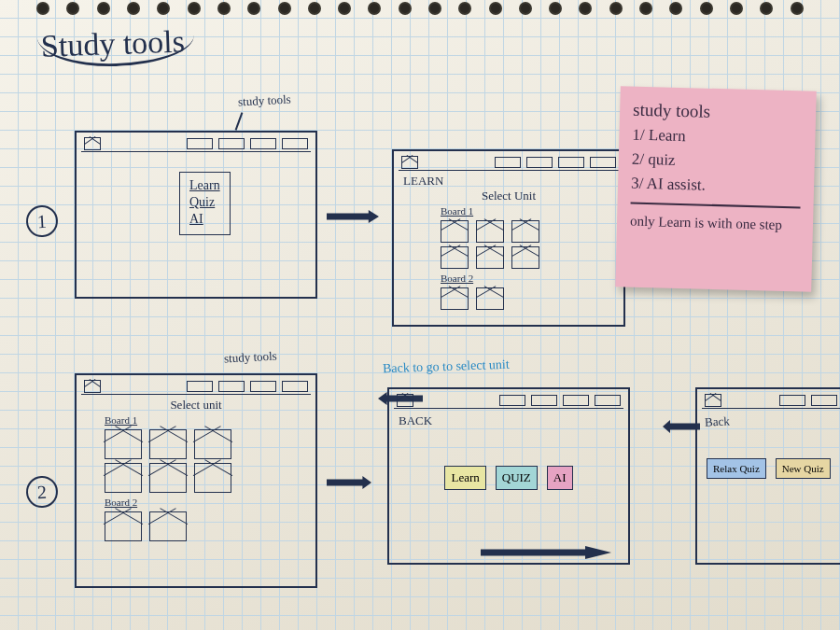 Image resolution: width=840 pixels, height=630 pixels. What do you see at coordinates (465, 478) in the screenshot?
I see `tile-learn: Learn` at bounding box center [465, 478].